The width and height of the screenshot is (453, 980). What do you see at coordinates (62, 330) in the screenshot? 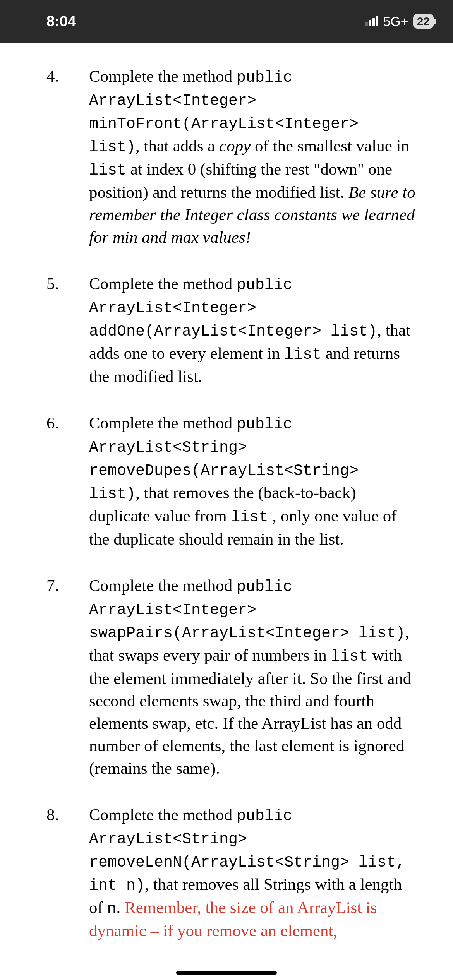
I see `item-number: 5.` at bounding box center [62, 330].